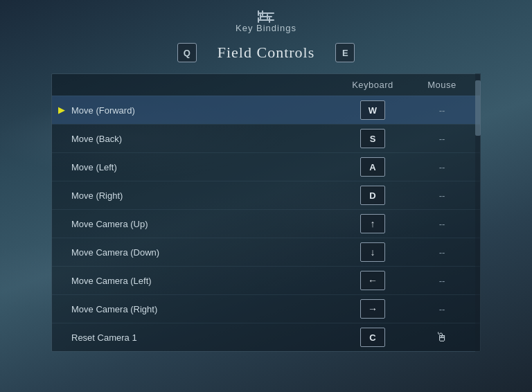 Image resolution: width=532 pixels, height=392 pixels. Describe the element at coordinates (373, 280) in the screenshot. I see `row-keyboard-cell: ←` at that location.